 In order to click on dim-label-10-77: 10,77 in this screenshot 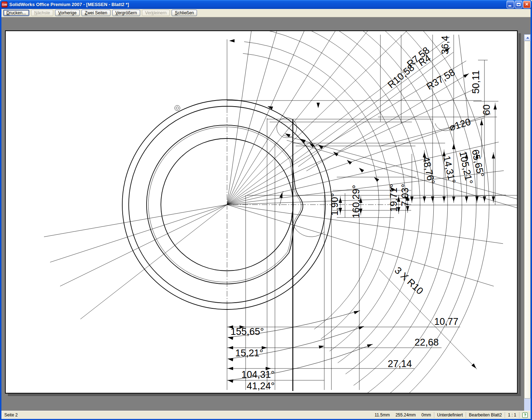, I will do `click(446, 322)`.